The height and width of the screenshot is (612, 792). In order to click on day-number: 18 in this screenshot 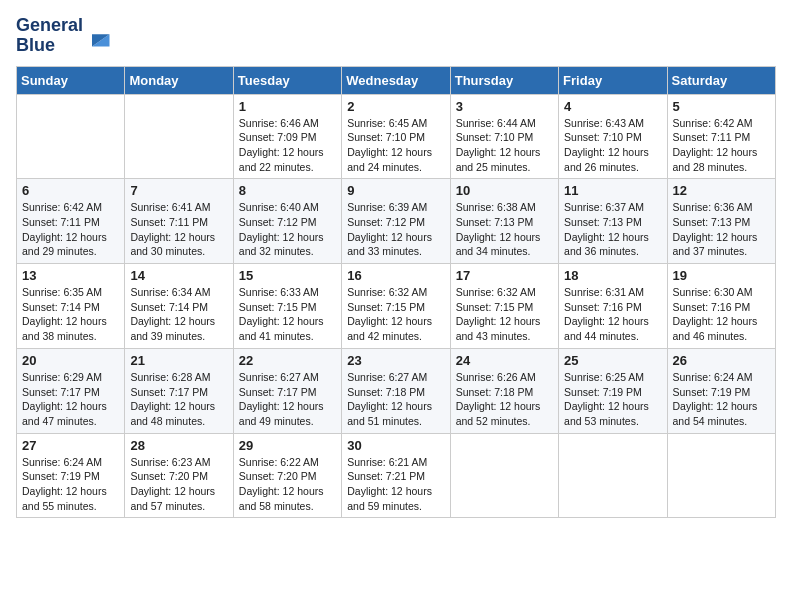, I will do `click(612, 276)`.